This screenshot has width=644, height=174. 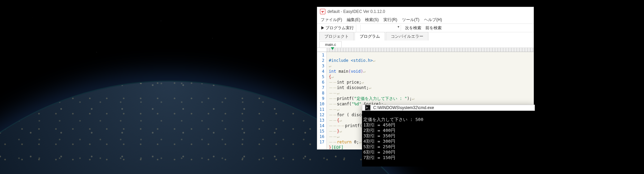 I want to click on line-number: 11, so click(x=321, y=109).